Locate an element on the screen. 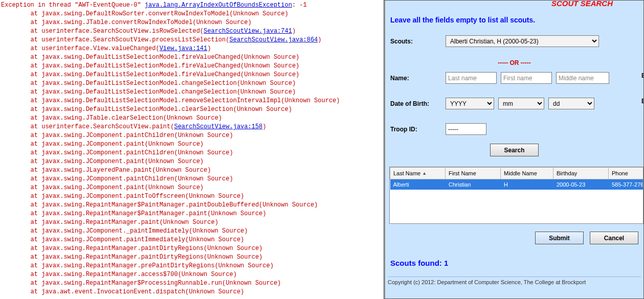 This screenshot has height=299, width=644. stack-frame: at javax.swing.JLayeredPane.paint(Unknow… is located at coordinates (106, 170).